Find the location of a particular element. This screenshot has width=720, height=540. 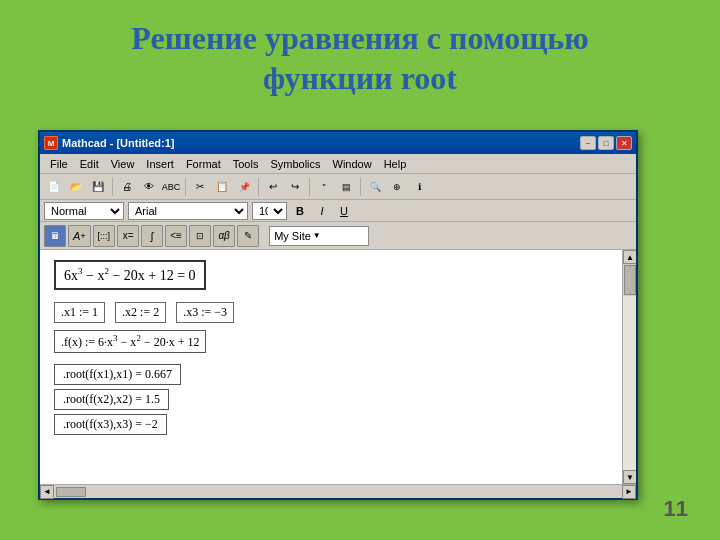

assignments-row: .x1 := 1 .x2 := 2 .x3 := −3 is located at coordinates (331, 312).